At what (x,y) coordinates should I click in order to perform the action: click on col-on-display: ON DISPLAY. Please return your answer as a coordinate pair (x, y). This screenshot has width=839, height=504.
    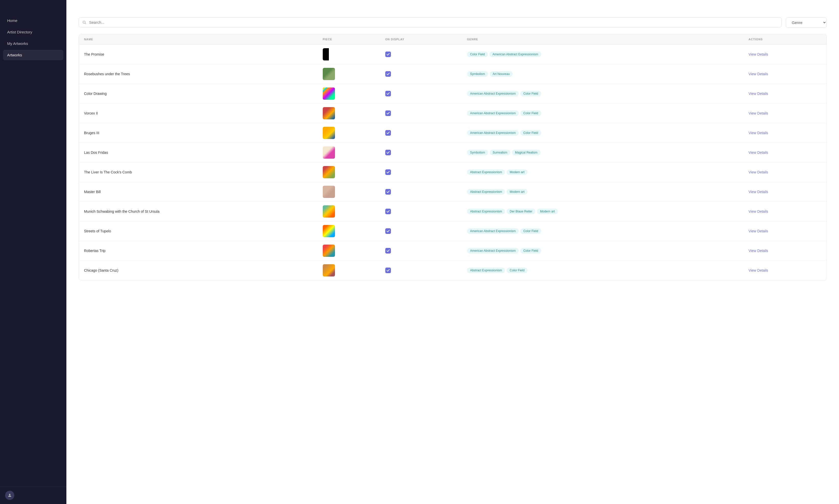
    Looking at the image, I should click on (421, 39).